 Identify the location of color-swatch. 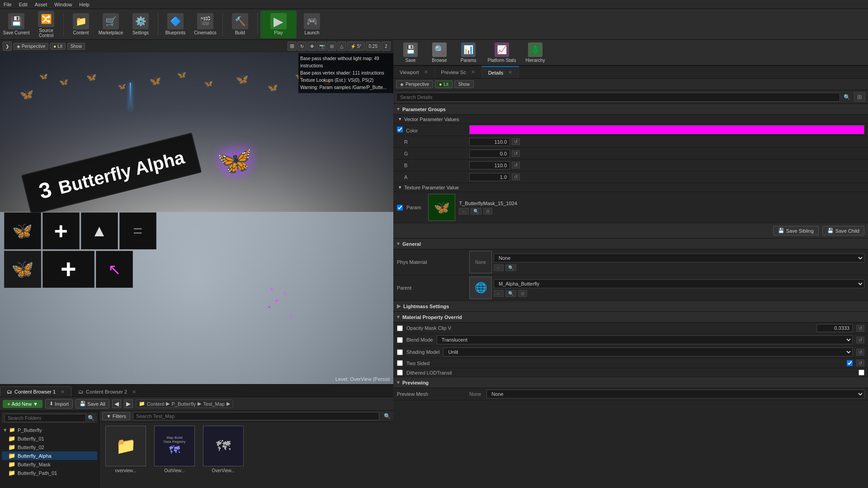
(667, 130).